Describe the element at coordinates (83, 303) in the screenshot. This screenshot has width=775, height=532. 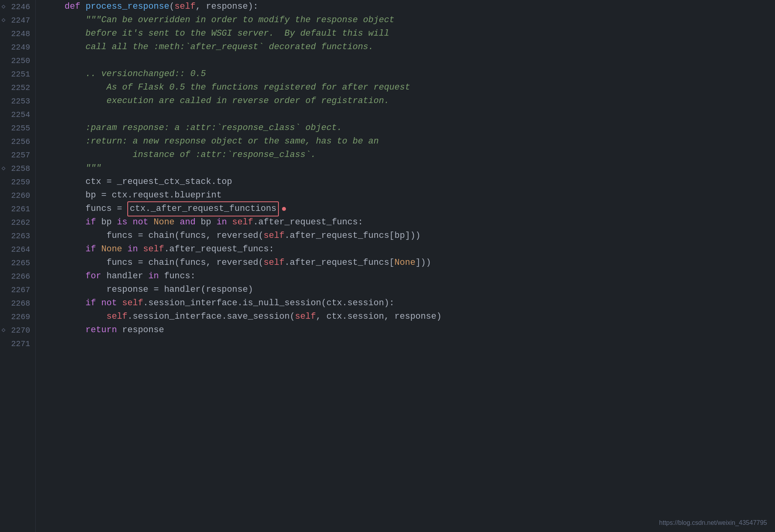
I see `token-kw: if not` at that location.